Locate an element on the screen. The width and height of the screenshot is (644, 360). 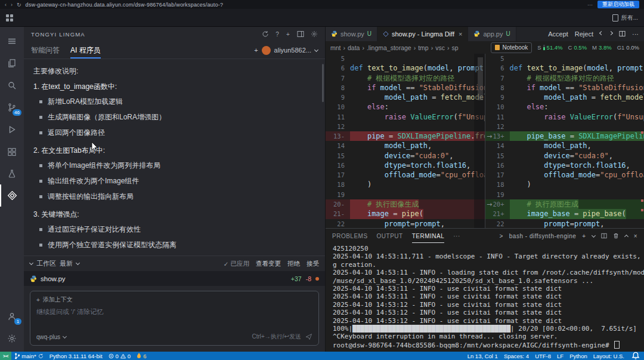
add-context-chip: + 添加上下文 is located at coordinates (174, 300).